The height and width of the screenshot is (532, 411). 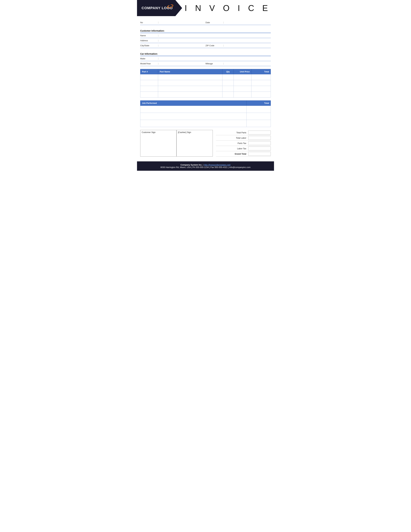 I want to click on parts-table-header: Part # Part Name Qty Unit Price Total, so click(x=206, y=72).